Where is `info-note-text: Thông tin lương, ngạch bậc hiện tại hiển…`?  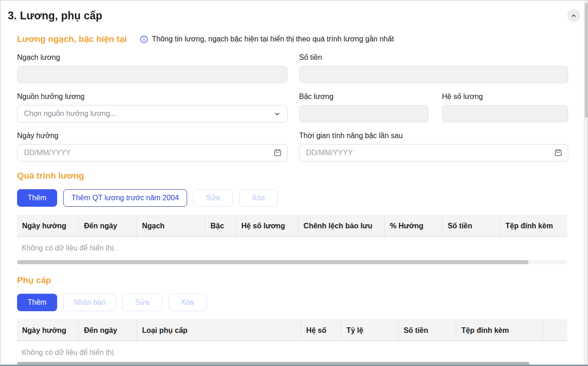 info-note-text: Thông tin lương, ngạch bậc hiện tại hiển… is located at coordinates (273, 39).